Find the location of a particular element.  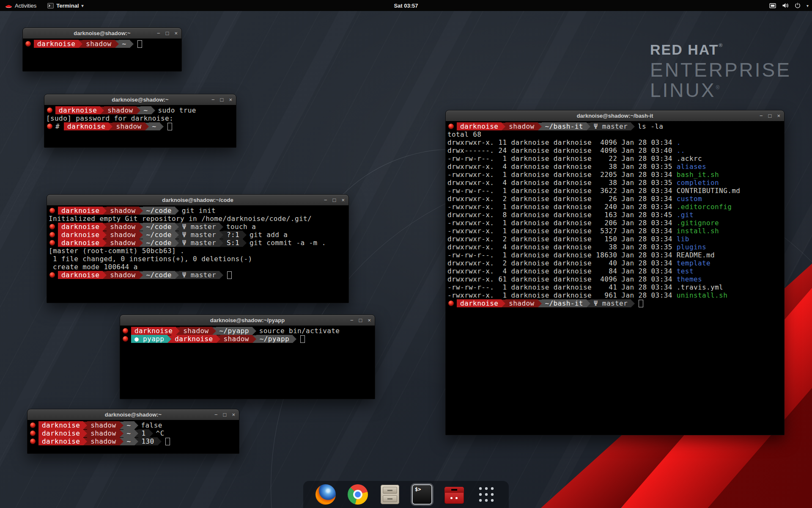

terminal-text: git add a is located at coordinates (269, 235).